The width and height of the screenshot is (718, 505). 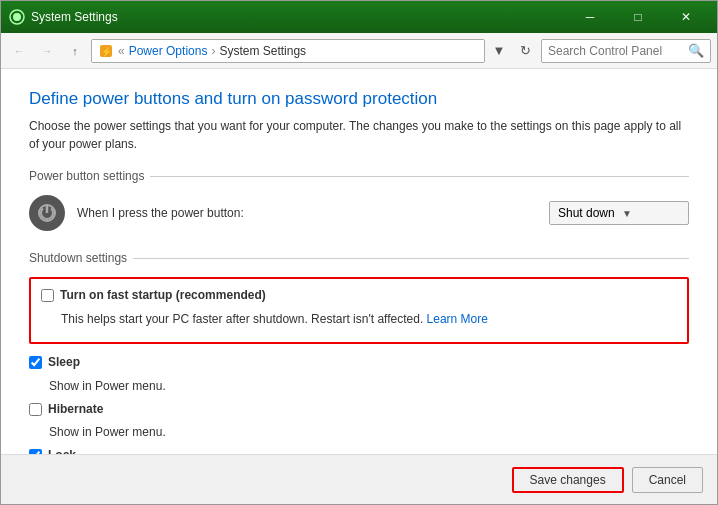 I want to click on hibernate-row: Hibernate, so click(x=359, y=410).